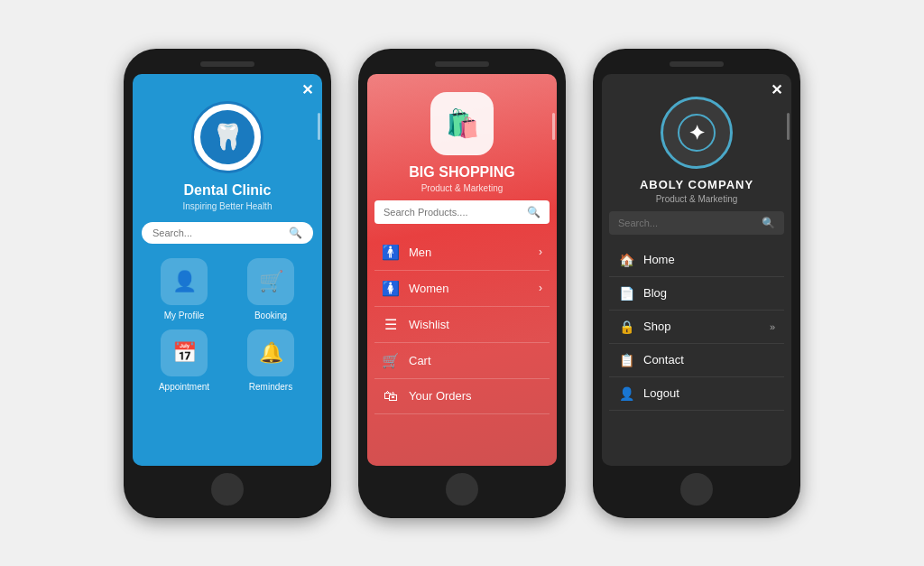 This screenshot has height=566, width=924. Describe the element at coordinates (697, 489) in the screenshot. I see `phone-3-home-button` at that location.